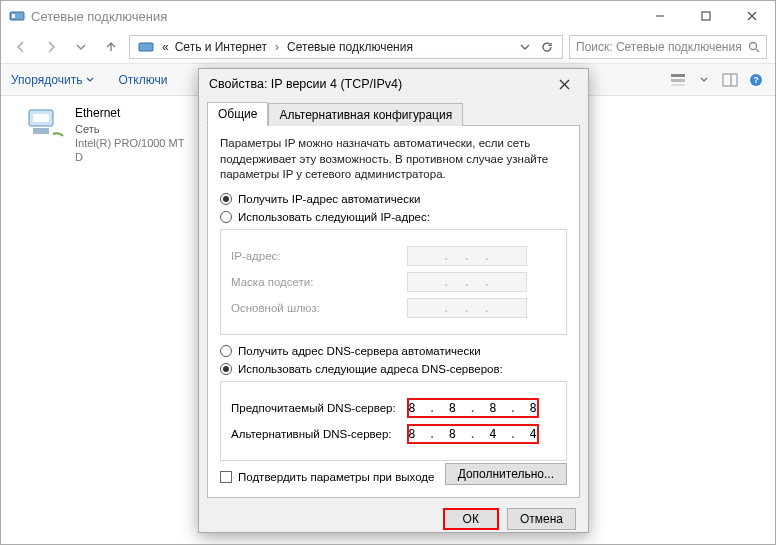  Describe the element at coordinates (668, 47) in the screenshot. I see `search-input: Поиск: Сетевые подключения` at that location.